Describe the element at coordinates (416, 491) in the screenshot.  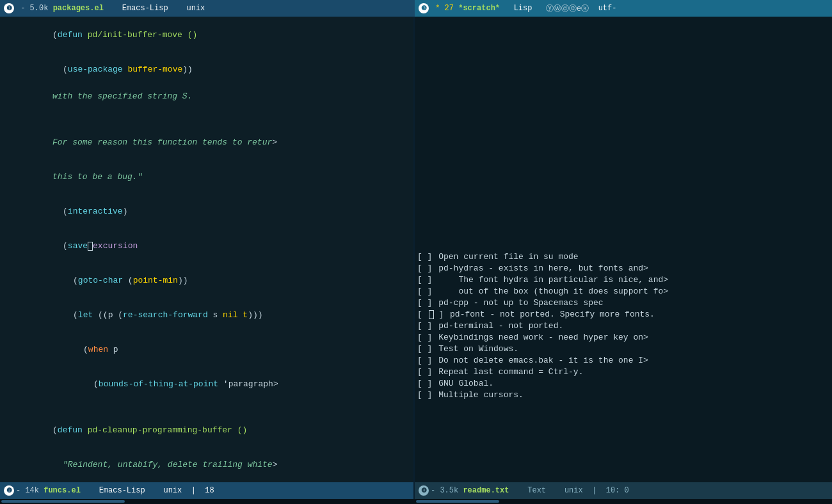
I see `bottom-modelines: ❷ - 14k funcs.el Emacs-Lisp unix | 18 ❹ …` at that location.